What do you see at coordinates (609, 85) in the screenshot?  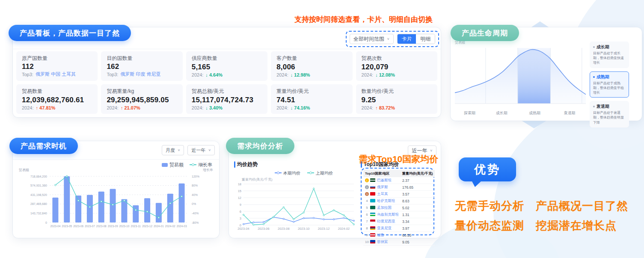 I see `lifecycle-card-成熟期: 成熟期目标产品处于成熟期，整体趋势呈平稳增长` at bounding box center [609, 85].